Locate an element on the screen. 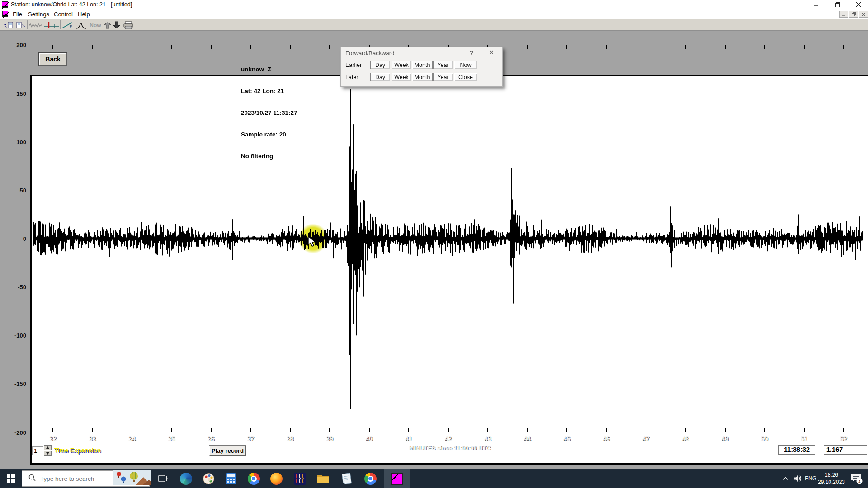 This screenshot has width=868, height=488. task-view-icon is located at coordinates (163, 479).